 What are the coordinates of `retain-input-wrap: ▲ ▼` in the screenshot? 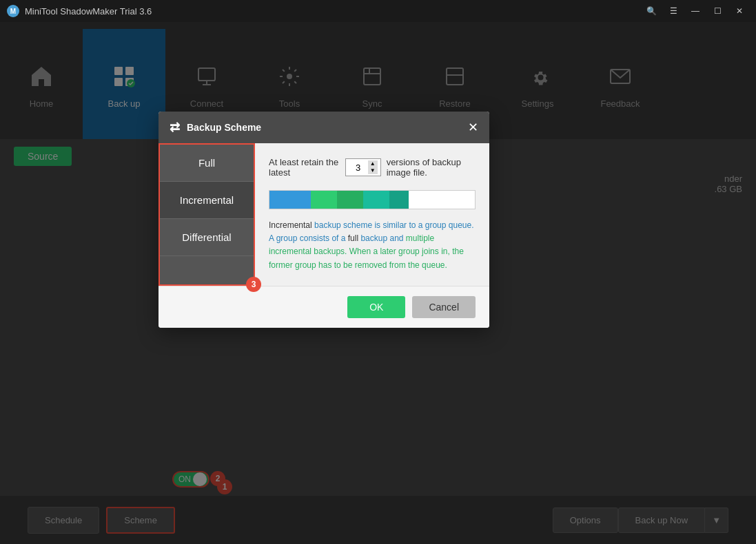 It's located at (363, 167).